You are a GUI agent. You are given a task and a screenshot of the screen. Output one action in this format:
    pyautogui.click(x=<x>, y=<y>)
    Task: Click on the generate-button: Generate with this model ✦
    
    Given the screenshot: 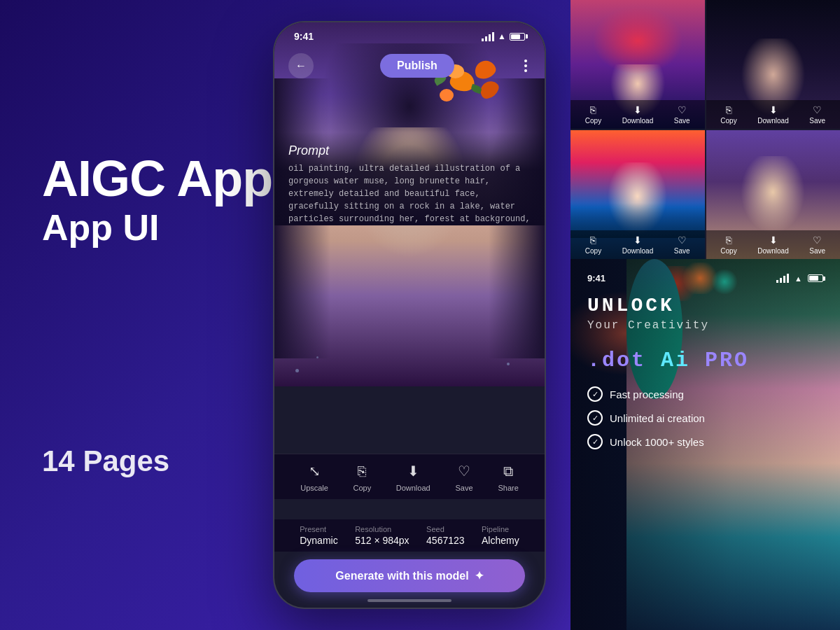 What is the action you would take?
    pyautogui.click(x=410, y=575)
    